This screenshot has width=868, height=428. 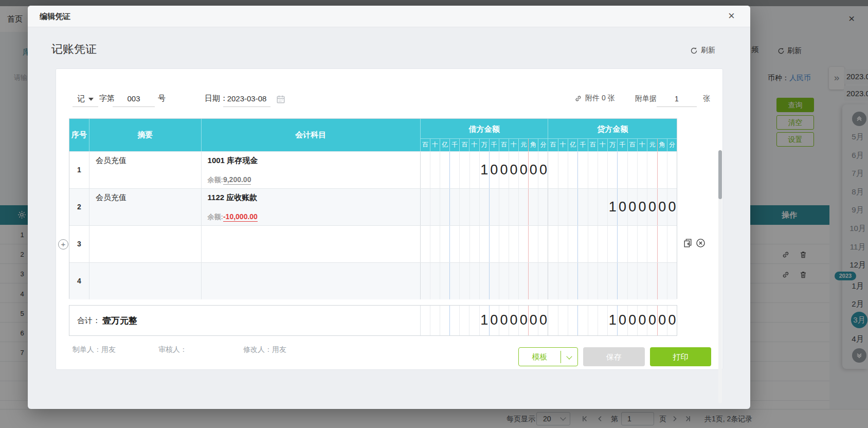 I want to click on digit-unit: 万, so click(x=613, y=145).